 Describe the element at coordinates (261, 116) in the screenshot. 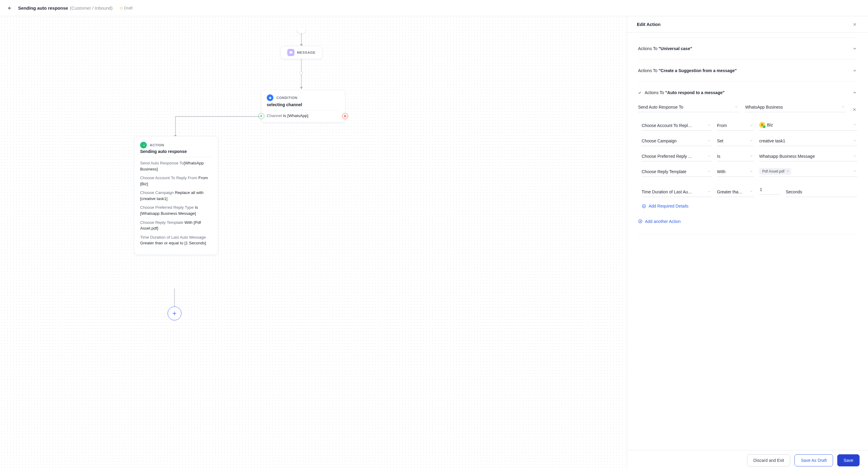

I see `yes-port: Y` at that location.